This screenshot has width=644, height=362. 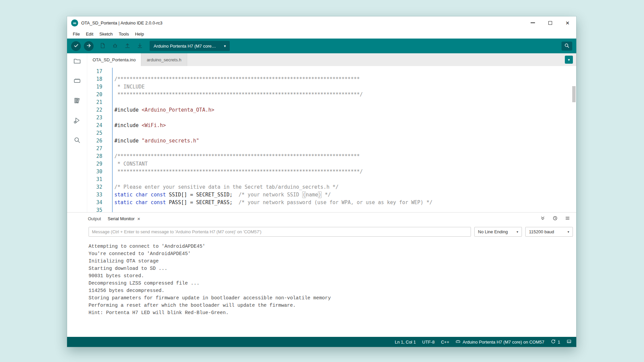 I want to click on upload-button, so click(x=89, y=46).